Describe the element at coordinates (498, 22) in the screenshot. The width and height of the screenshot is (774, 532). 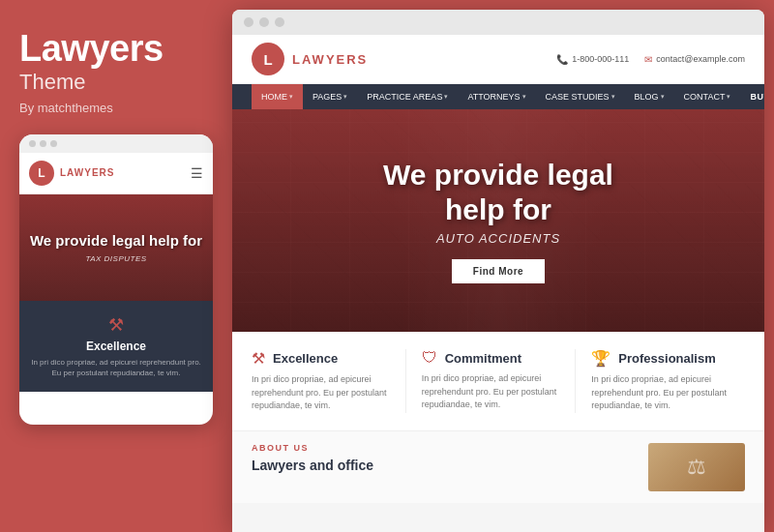
I see `desktop-titlebar` at that location.